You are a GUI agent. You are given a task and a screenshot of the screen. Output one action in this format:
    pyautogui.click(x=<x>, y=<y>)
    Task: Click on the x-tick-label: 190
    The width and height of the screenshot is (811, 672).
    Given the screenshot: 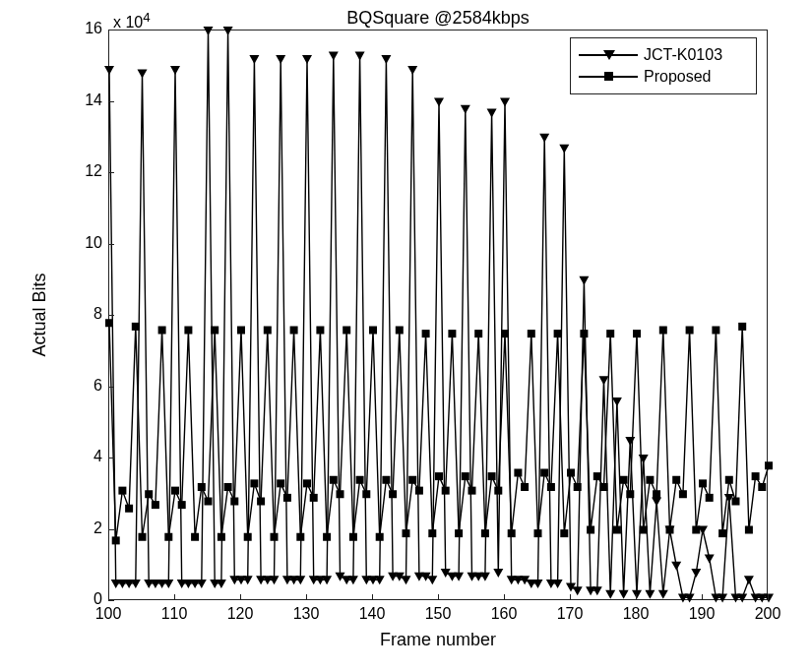 What is the action you would take?
    pyautogui.click(x=702, y=614)
    